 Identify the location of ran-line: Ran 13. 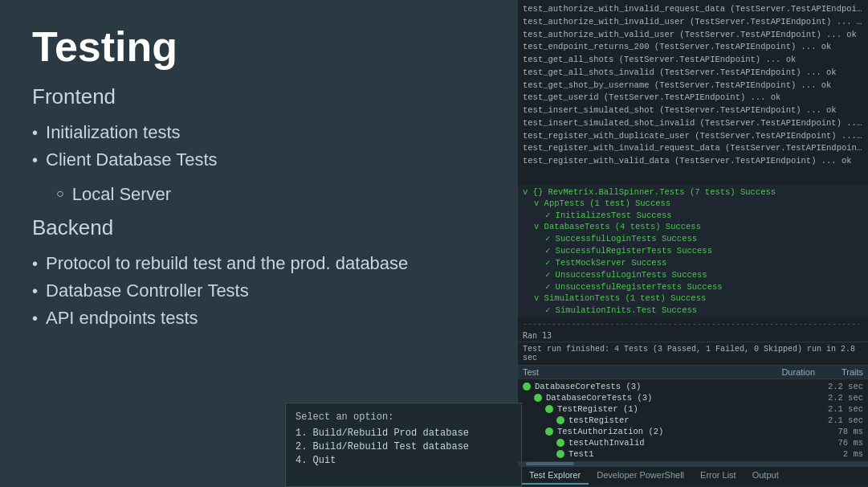
(693, 336).